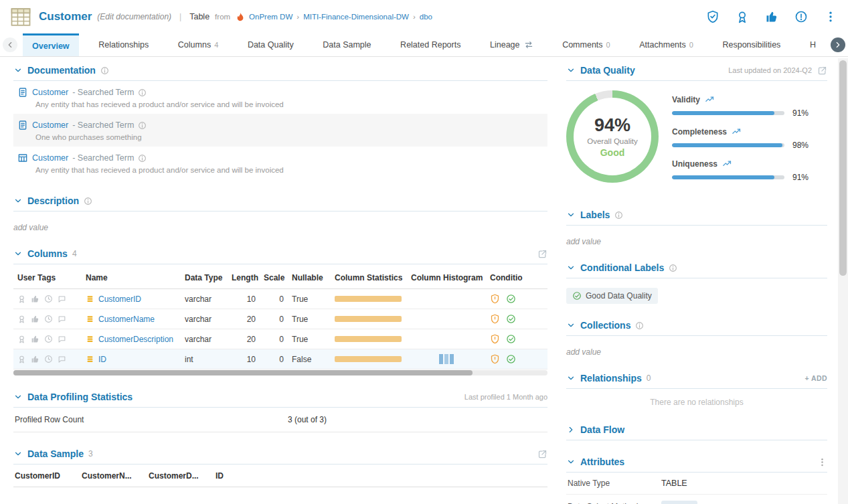 This screenshot has height=504, width=848. I want to click on collections-title: Collections, so click(605, 325).